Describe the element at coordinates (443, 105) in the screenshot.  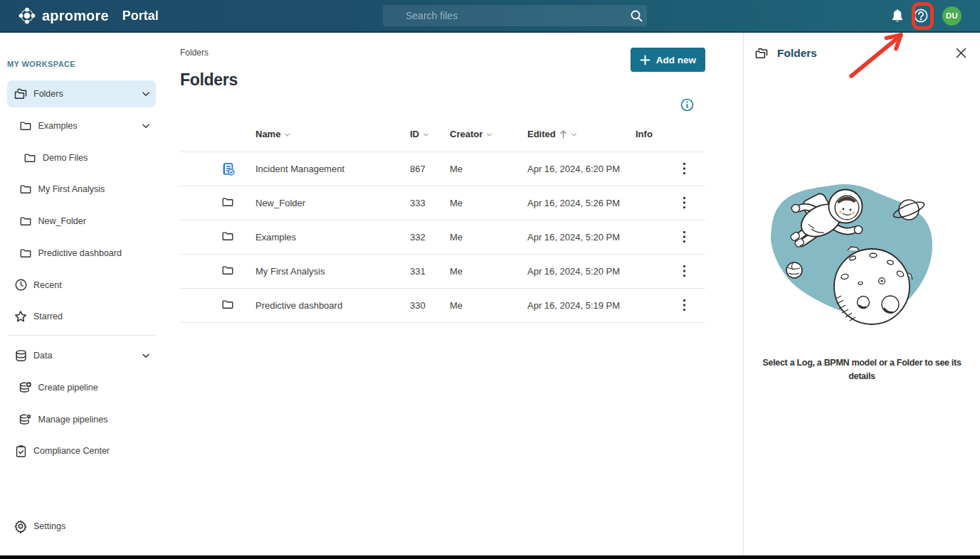
I see `table-toolbar` at that location.